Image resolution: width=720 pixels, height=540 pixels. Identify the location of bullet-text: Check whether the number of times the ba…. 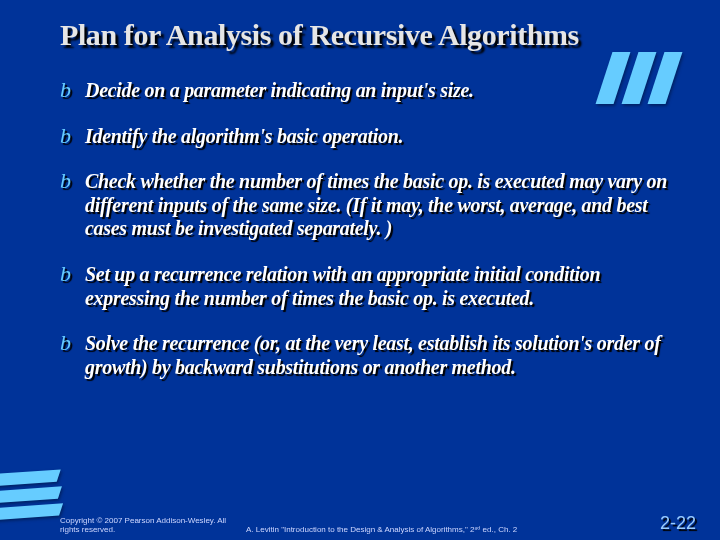
(384, 206).